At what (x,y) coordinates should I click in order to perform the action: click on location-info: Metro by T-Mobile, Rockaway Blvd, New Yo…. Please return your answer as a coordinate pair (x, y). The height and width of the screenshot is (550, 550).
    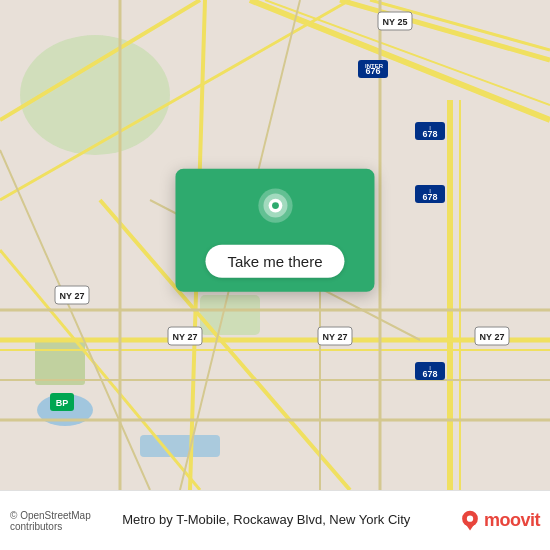
    Looking at the image, I should click on (290, 520).